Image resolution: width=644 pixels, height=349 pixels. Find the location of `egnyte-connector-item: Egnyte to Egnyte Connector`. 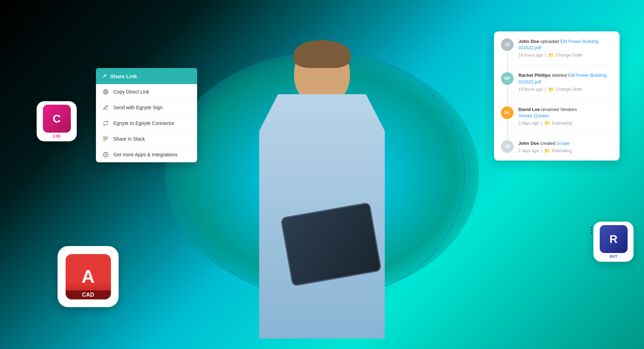

egnyte-connector-item: Egnyte to Egnyte Connector is located at coordinates (147, 124).